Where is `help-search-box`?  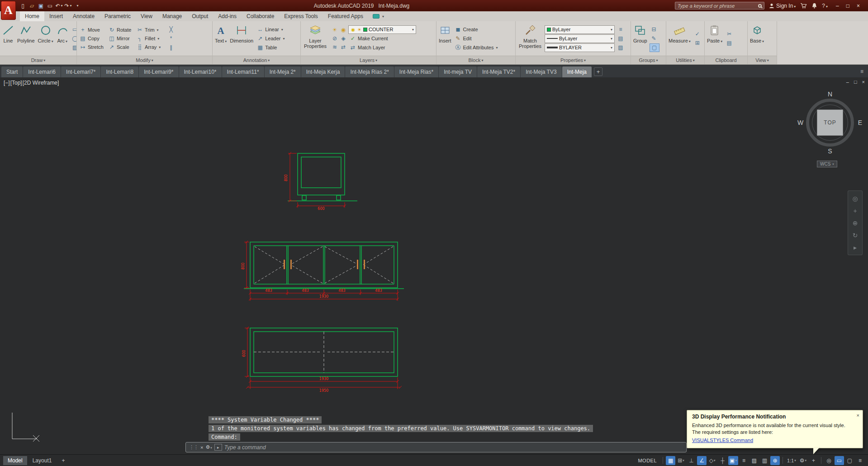
help-search-box is located at coordinates (720, 5).